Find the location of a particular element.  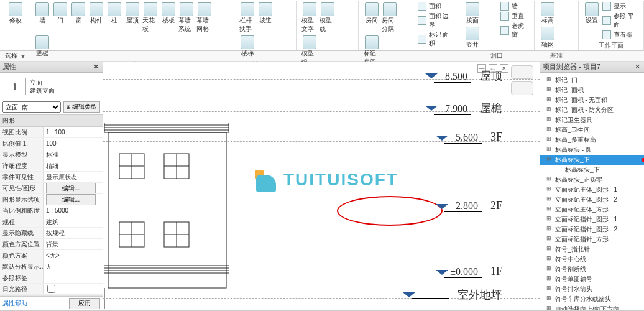

ribbon-查看器: 查看器 is located at coordinates (621, 35).